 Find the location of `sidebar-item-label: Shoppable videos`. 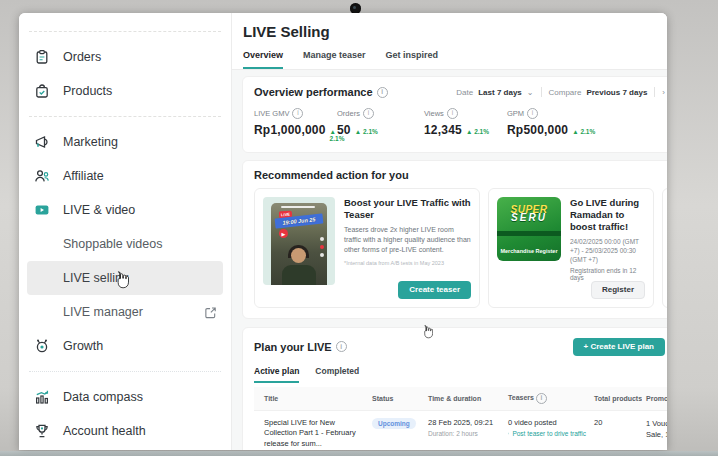

sidebar-item-label: Shoppable videos is located at coordinates (112, 244).